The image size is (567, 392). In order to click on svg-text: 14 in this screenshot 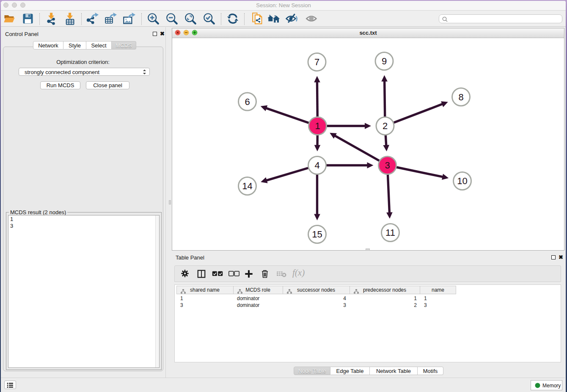, I will do `click(247, 186)`.